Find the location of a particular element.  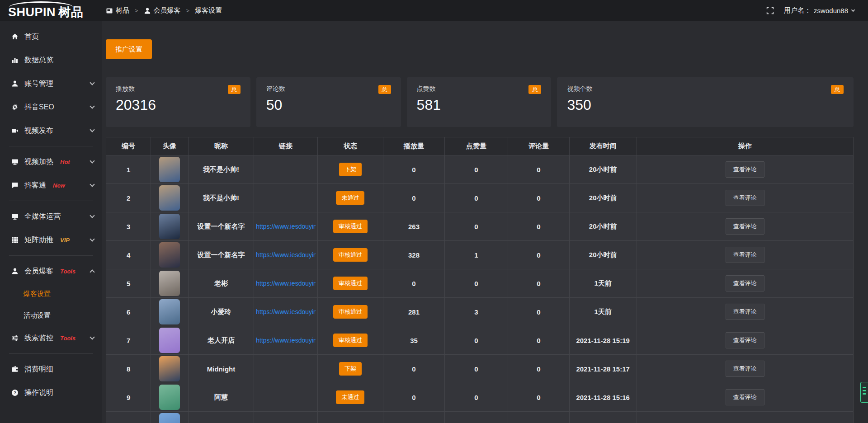

sidebar-item-consumption-detail: 消费明细 is located at coordinates (51, 369).